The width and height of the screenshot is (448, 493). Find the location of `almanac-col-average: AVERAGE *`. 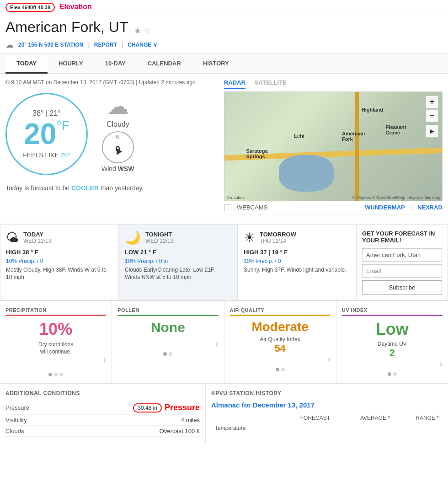

almanac-col-average: AVERAGE * is located at coordinates (363, 418).